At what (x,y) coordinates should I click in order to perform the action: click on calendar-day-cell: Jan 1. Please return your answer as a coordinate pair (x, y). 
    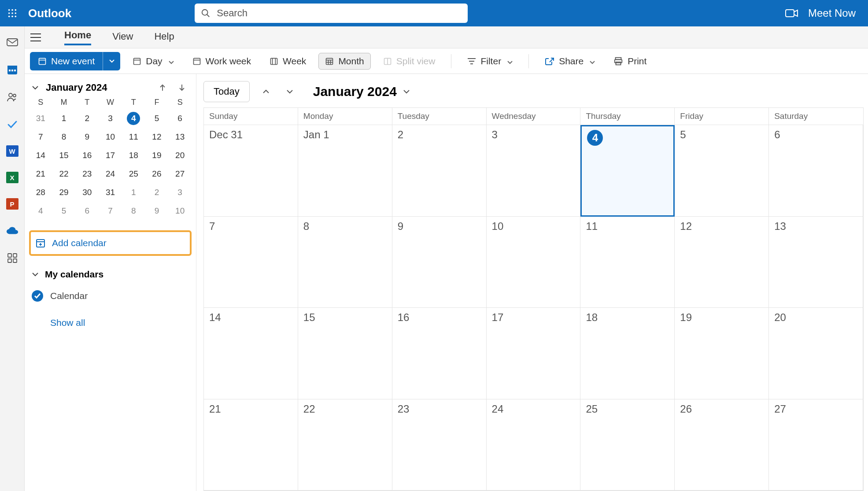
    Looking at the image, I should click on (345, 171).